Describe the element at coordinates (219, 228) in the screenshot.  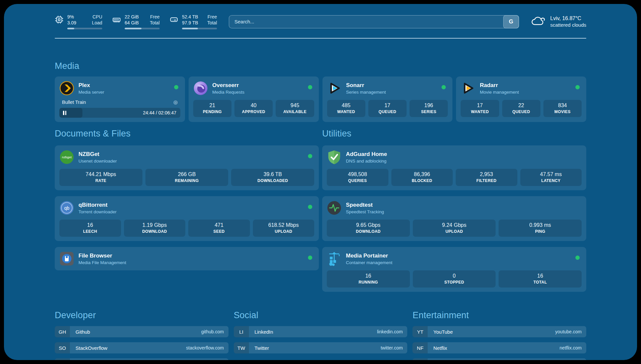
I see `stat-box: 471SEED` at that location.